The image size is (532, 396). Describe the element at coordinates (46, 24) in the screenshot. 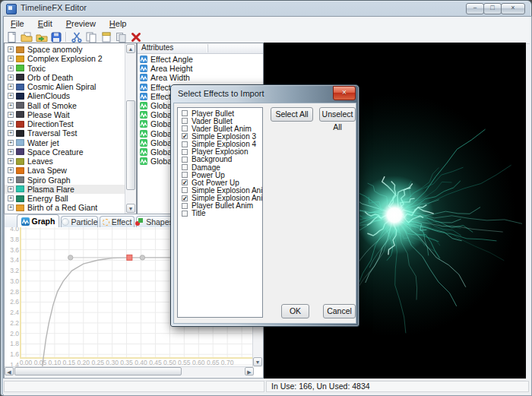

I see `menu-edit: Edit` at that location.